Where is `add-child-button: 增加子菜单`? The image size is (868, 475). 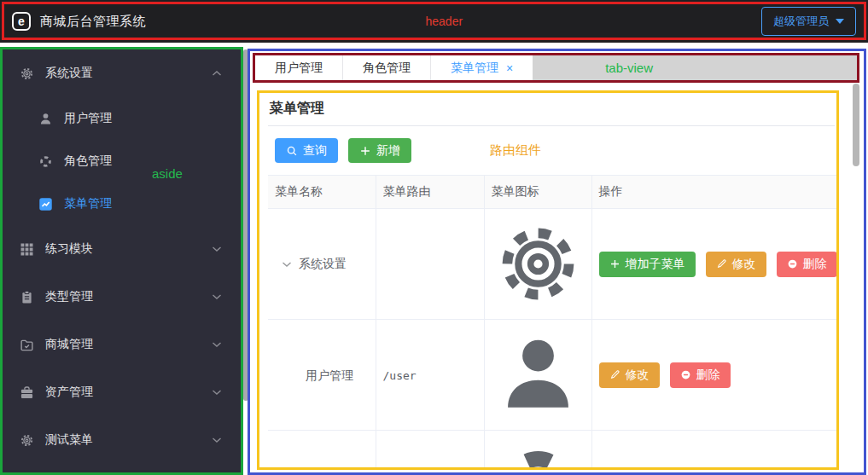
add-child-button: 增加子菜单 is located at coordinates (647, 264).